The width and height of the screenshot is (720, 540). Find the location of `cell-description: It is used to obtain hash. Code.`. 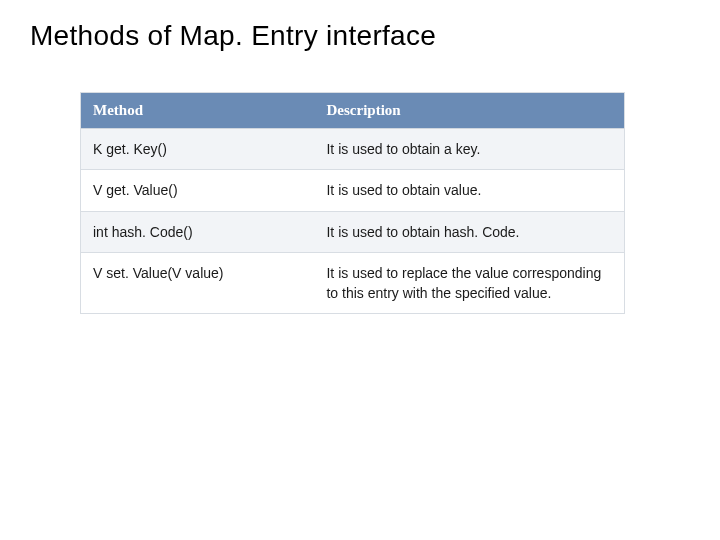

cell-description: It is used to obtain hash. Code. is located at coordinates (469, 232).